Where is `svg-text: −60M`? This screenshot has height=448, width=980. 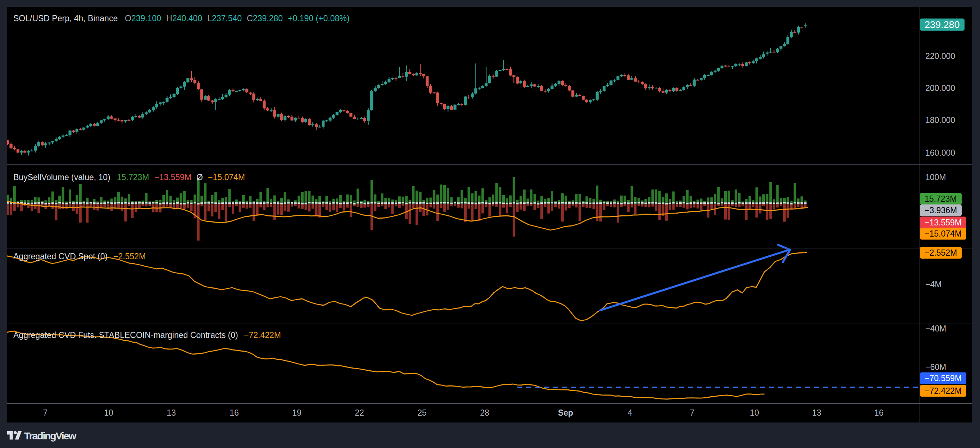 svg-text: −60M is located at coordinates (936, 367).